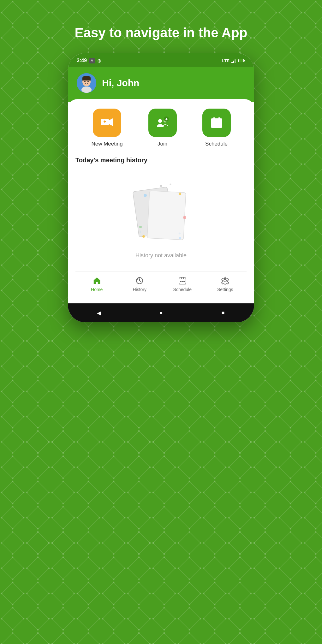 The image size is (322, 644). Describe the element at coordinates (163, 128) in the screenshot. I see `join-button: Join` at that location.